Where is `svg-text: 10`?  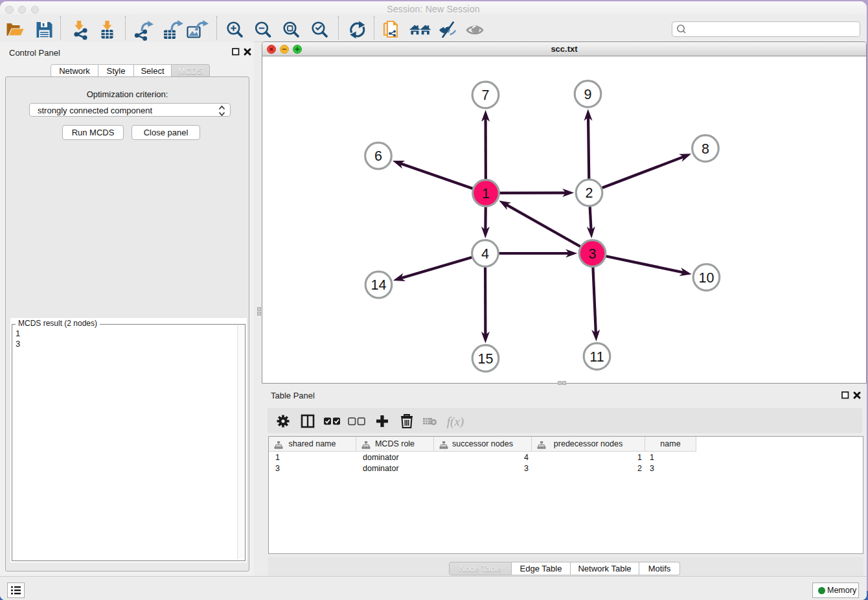
svg-text: 10 is located at coordinates (707, 278).